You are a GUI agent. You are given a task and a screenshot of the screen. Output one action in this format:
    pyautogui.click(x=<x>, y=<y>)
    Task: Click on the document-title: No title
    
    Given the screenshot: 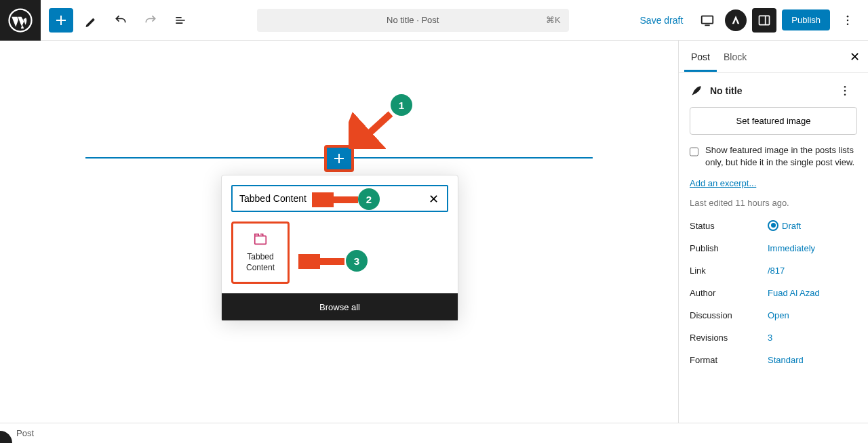 What is the action you would take?
    pyautogui.click(x=726, y=91)
    